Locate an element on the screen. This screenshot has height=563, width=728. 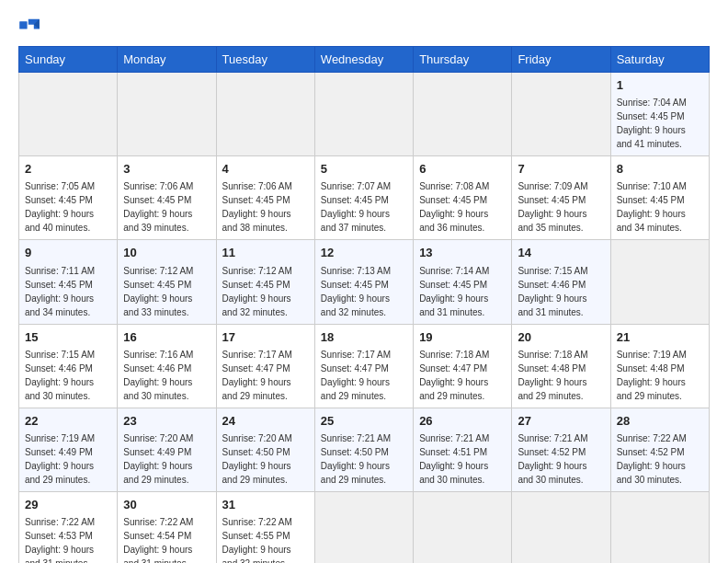
day-number: 15 is located at coordinates (68, 338).